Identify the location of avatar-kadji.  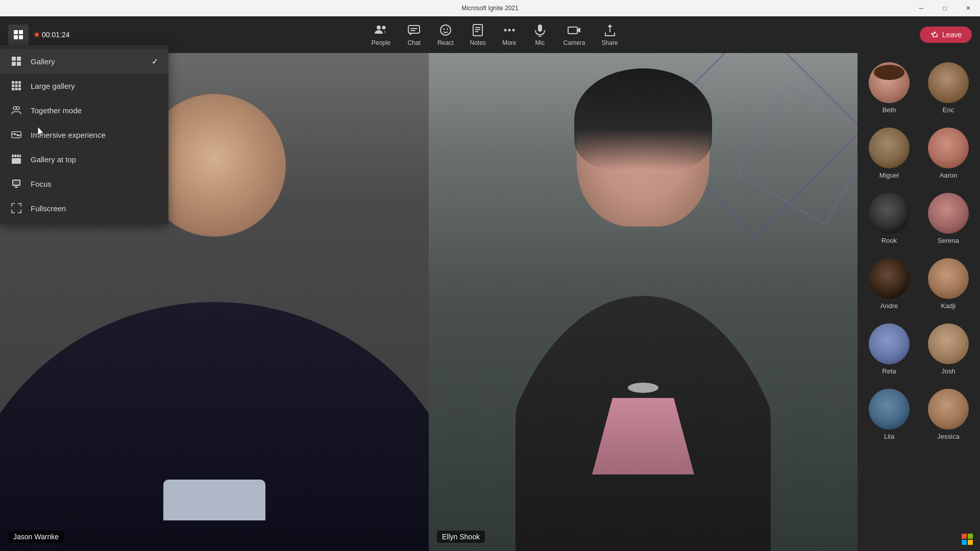
(948, 279).